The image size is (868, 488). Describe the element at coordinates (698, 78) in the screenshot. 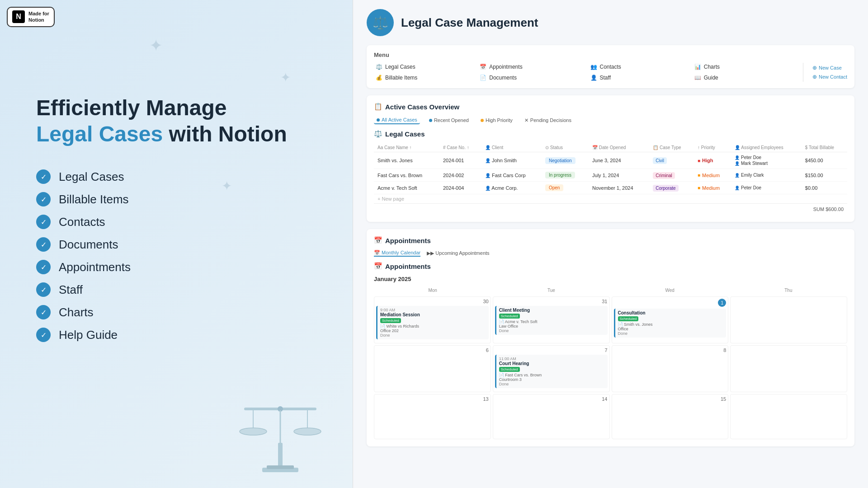

I see `guide-icon: 📖` at that location.